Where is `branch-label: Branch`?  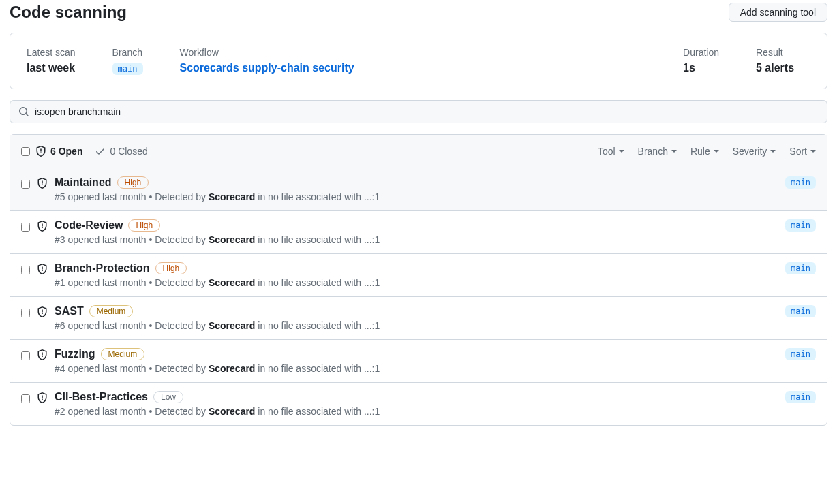
branch-label: Branch is located at coordinates (128, 52).